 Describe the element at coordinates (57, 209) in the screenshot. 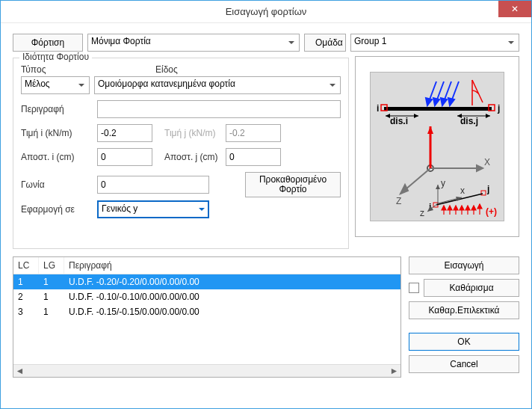

I see `apply-label: Εφαρμογή σε` at that location.